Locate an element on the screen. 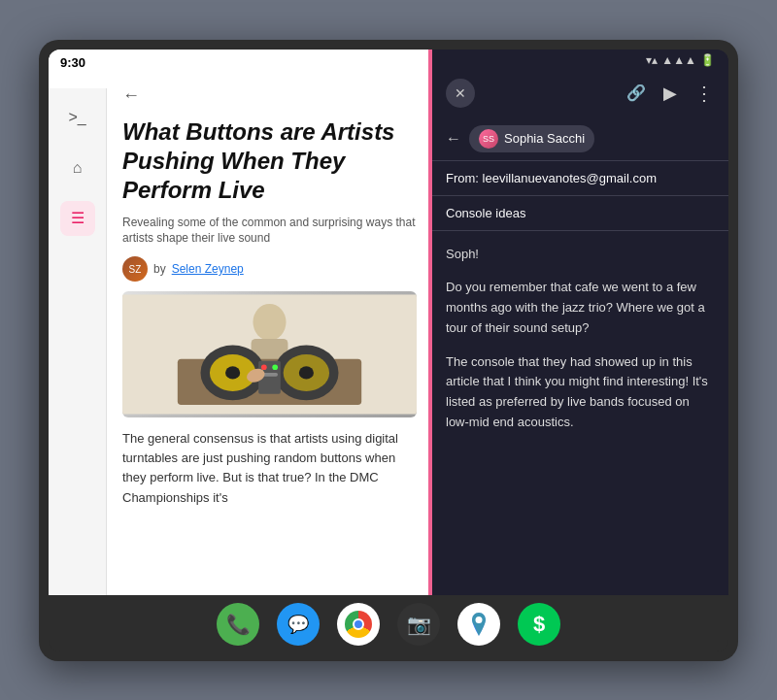 Image resolution: width=777 pixels, height=700 pixels. maps-icon is located at coordinates (479, 624).